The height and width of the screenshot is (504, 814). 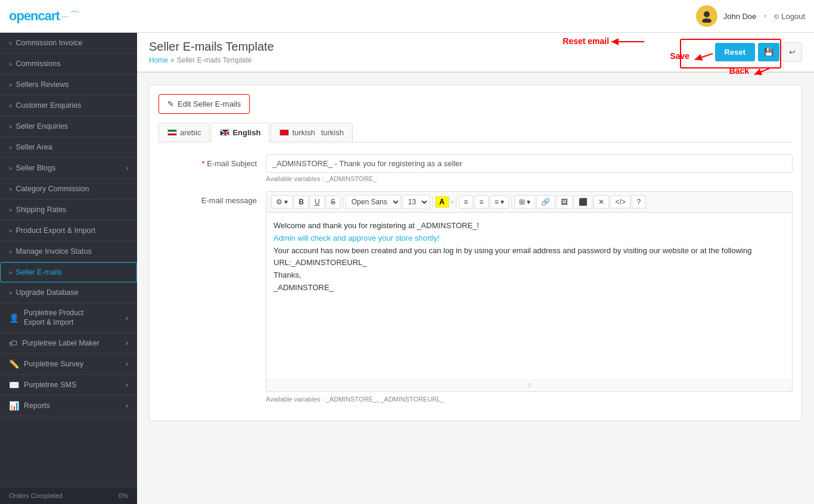 I want to click on user-icon: 👤, so click(x=14, y=318).